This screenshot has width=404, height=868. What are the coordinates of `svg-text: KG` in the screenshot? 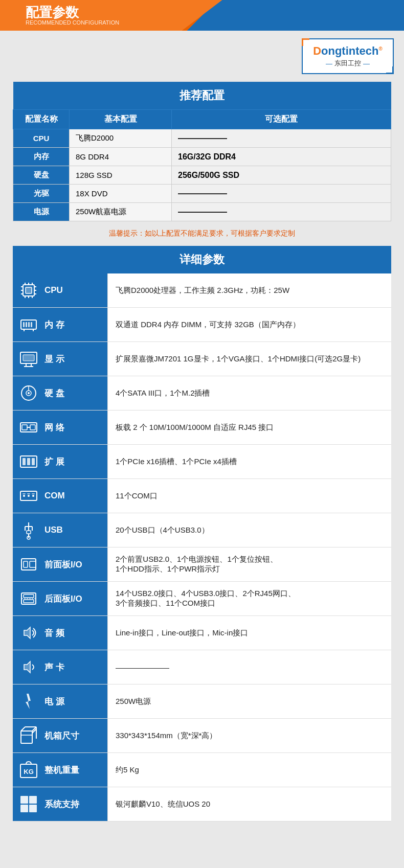 It's located at (29, 772).